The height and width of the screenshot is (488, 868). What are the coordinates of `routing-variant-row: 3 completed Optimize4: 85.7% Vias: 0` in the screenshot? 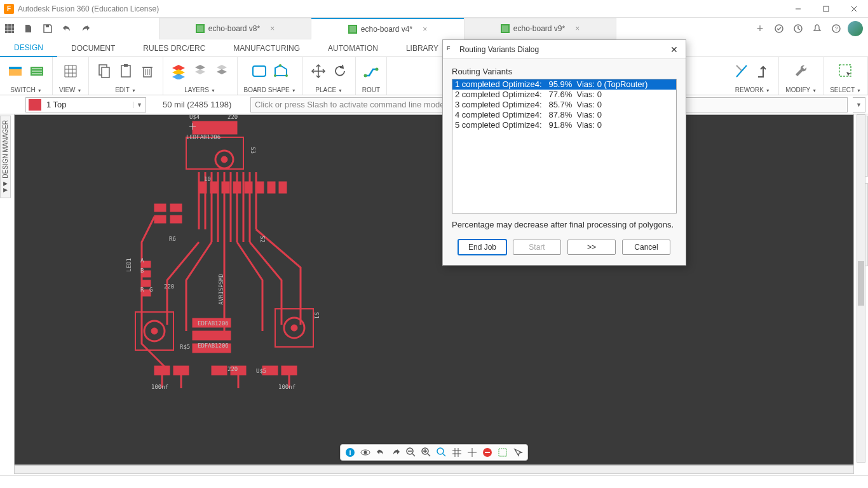 It's located at (564, 105).